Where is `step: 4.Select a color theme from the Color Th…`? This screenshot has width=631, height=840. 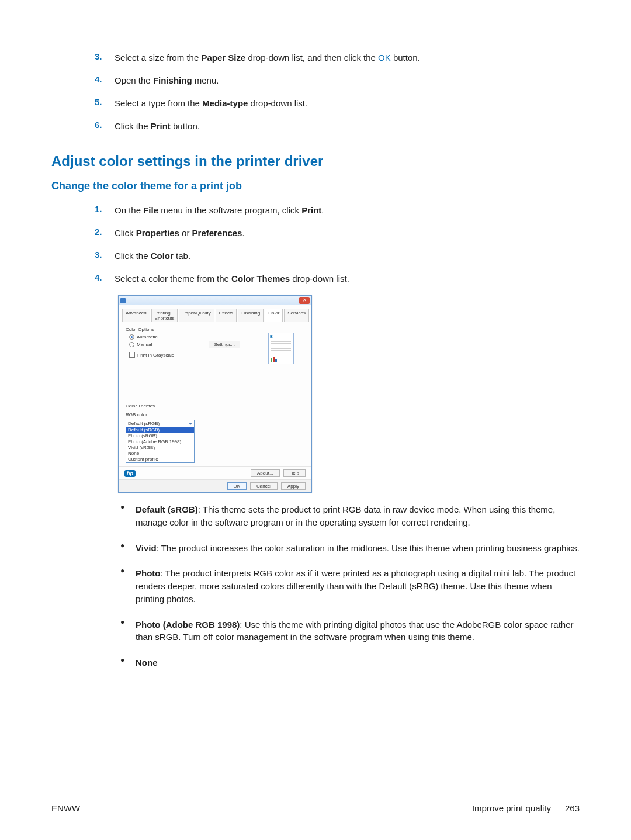
step: 4.Select a color theme from the Color Th… is located at coordinates (337, 278).